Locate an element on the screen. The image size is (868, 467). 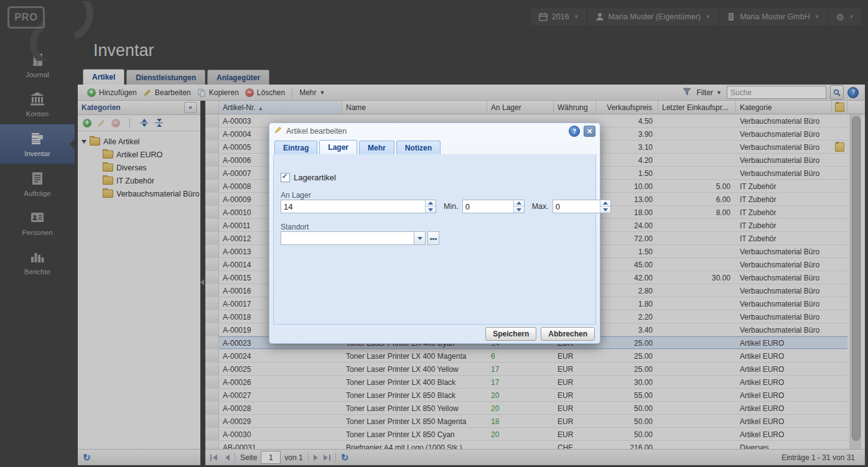
an-lager-input is located at coordinates (358, 206).